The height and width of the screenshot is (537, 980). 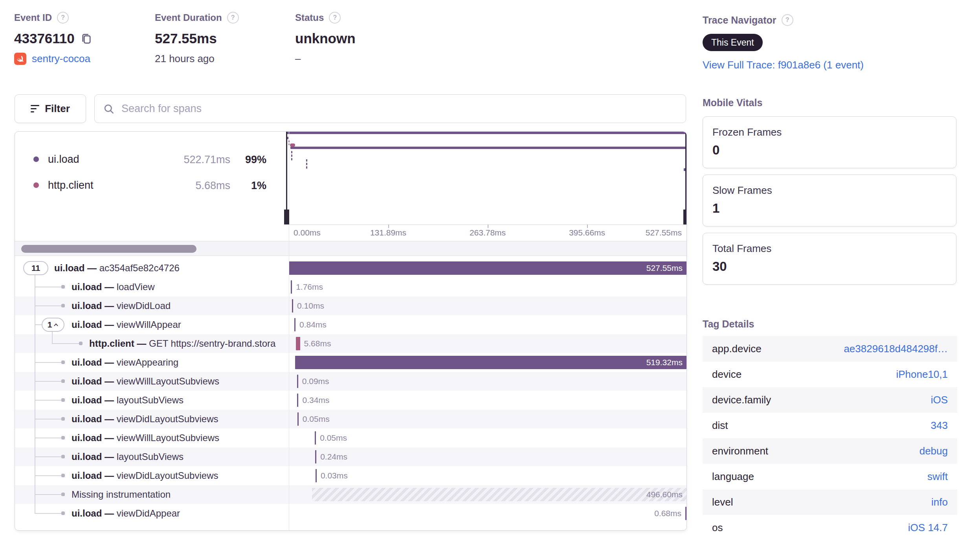 I want to click on tree-panel-divider, so click(x=289, y=331).